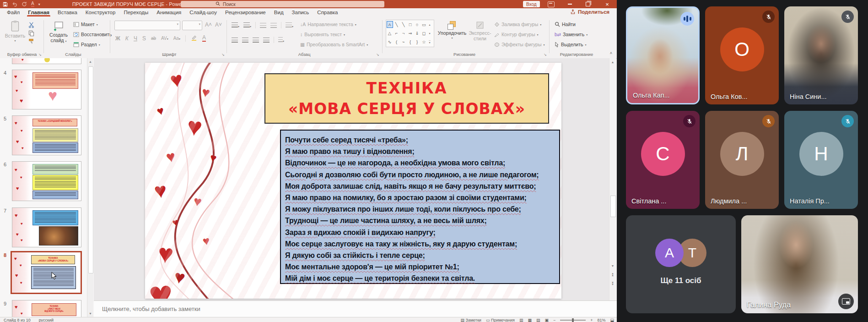 This screenshot has width=868, height=322. Describe the element at coordinates (520, 44) in the screenshot. I see `shape-effects-button: Эффекты фигуры▾` at that location.